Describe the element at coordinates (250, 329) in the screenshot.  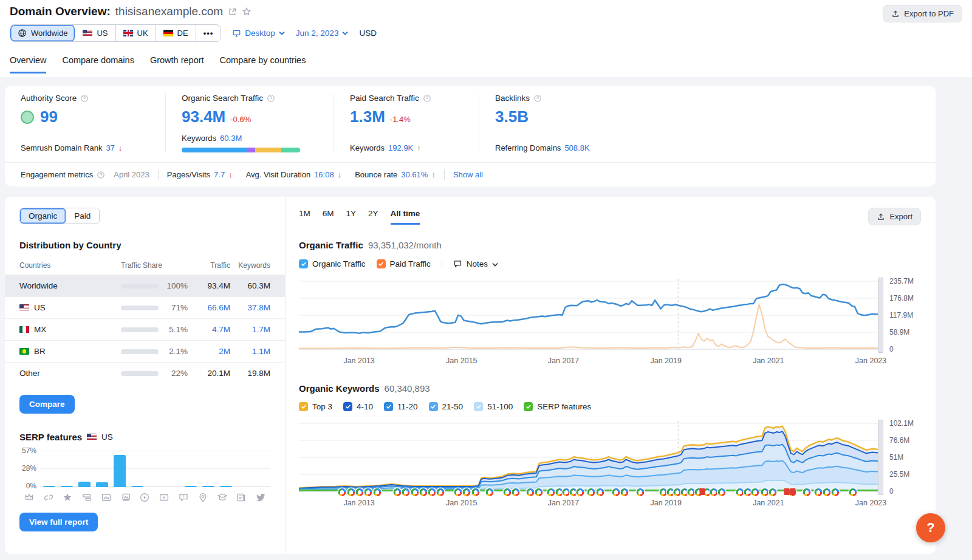
I see `keywords-cell: 1.7M` at that location.